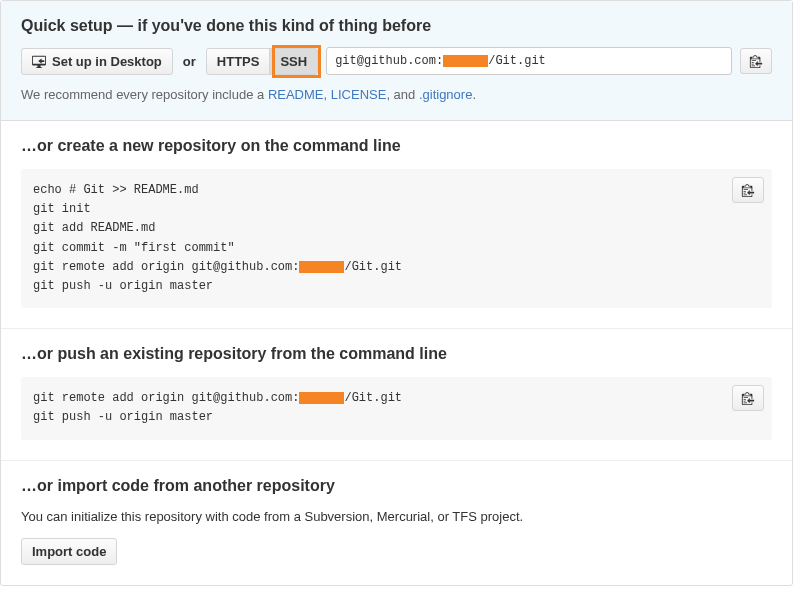  I want to click on copy-push-button, so click(748, 398).